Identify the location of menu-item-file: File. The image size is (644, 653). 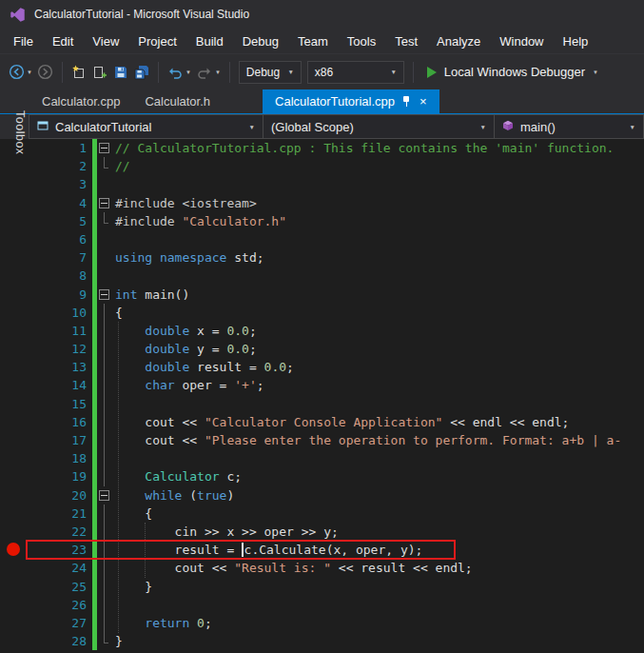
(23, 42).